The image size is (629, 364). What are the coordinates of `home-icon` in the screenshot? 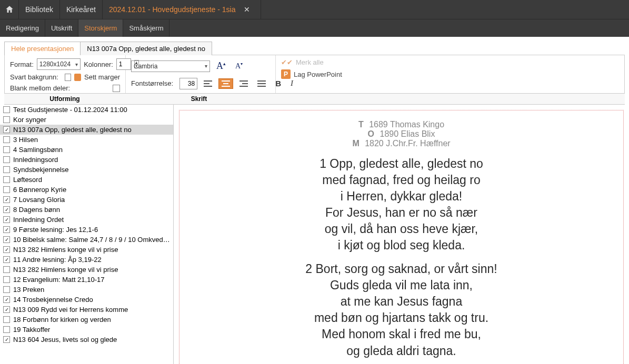 It's located at (9, 9).